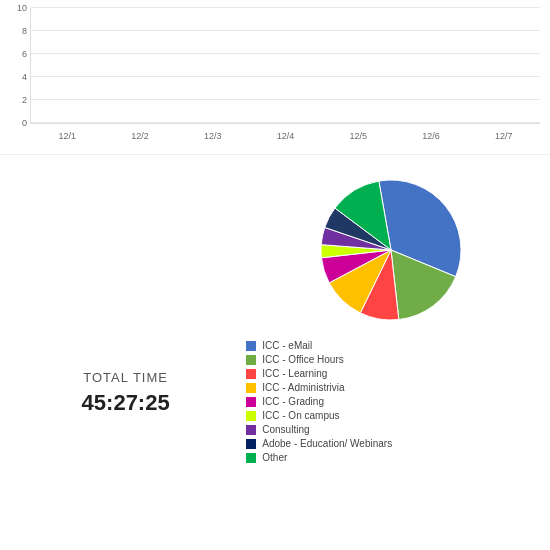  Describe the element at coordinates (319, 402) in the screenshot. I see `legend-item-4: ICC - Grading` at that location.